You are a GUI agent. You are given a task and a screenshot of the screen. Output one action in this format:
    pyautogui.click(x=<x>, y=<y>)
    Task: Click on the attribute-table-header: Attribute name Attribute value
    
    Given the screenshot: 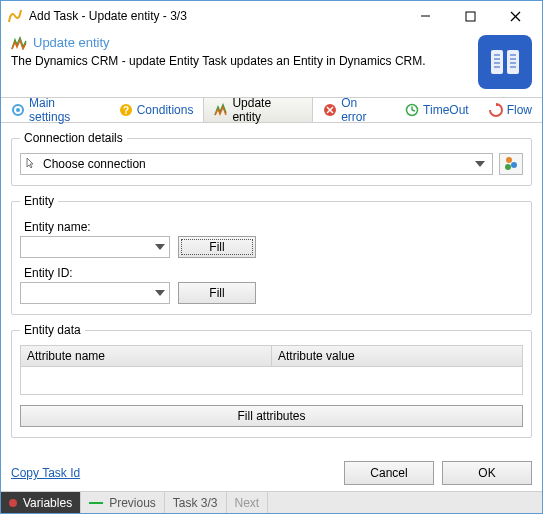 What is the action you would take?
    pyautogui.click(x=272, y=356)
    